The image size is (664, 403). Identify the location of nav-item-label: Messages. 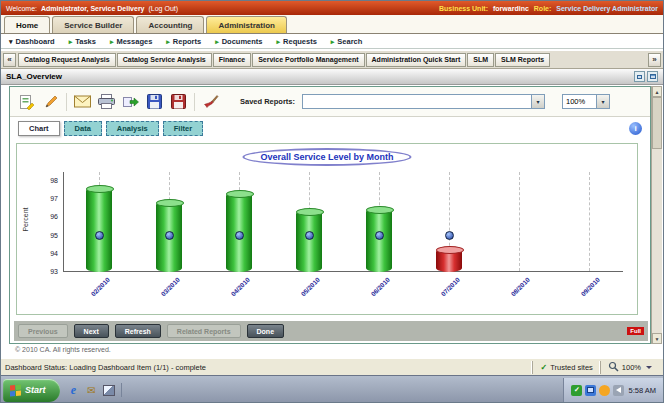
(134, 42).